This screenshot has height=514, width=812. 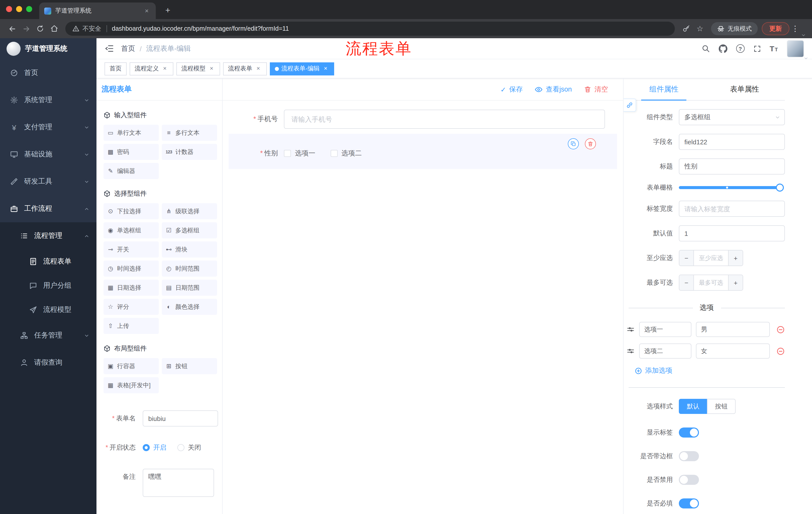 What do you see at coordinates (780, 188) in the screenshot?
I see `slider-handle` at bounding box center [780, 188].